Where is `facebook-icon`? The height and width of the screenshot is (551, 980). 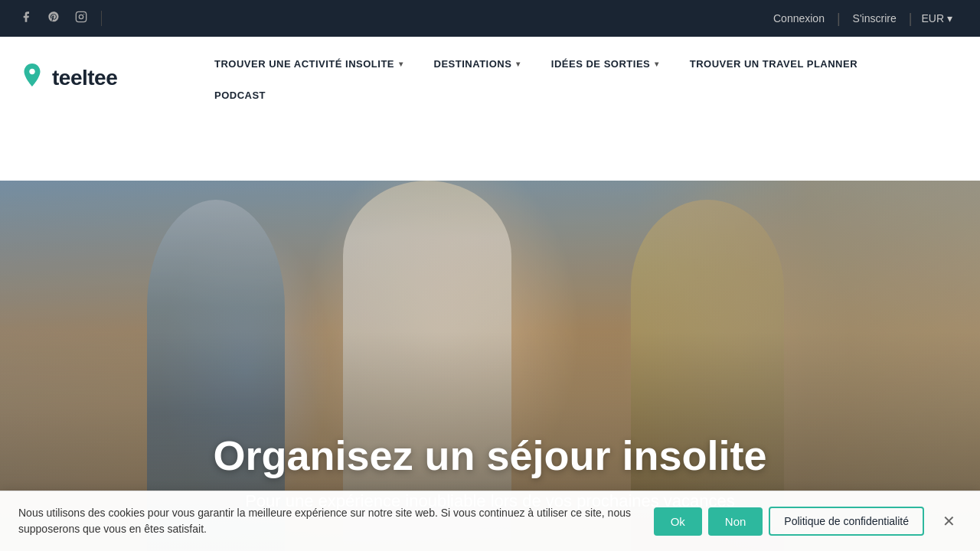
facebook-icon is located at coordinates (26, 18).